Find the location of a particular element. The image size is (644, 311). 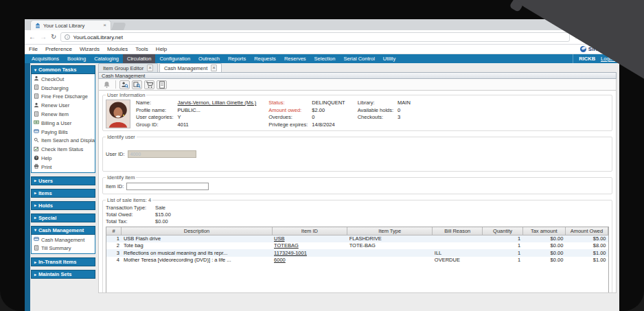

sidebar-item-fine-free-discharge: Fine Free Discharge is located at coordinates (63, 97).